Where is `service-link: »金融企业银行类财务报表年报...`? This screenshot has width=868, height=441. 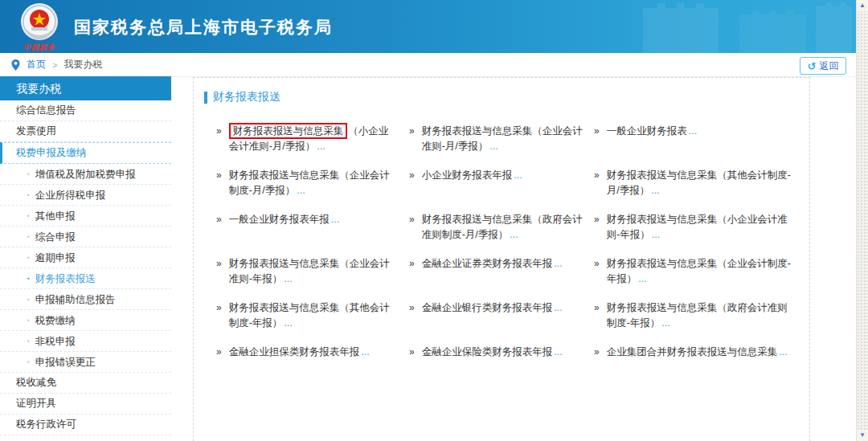 service-link: »金融企业银行类财务报表年报... is located at coordinates (496, 316).